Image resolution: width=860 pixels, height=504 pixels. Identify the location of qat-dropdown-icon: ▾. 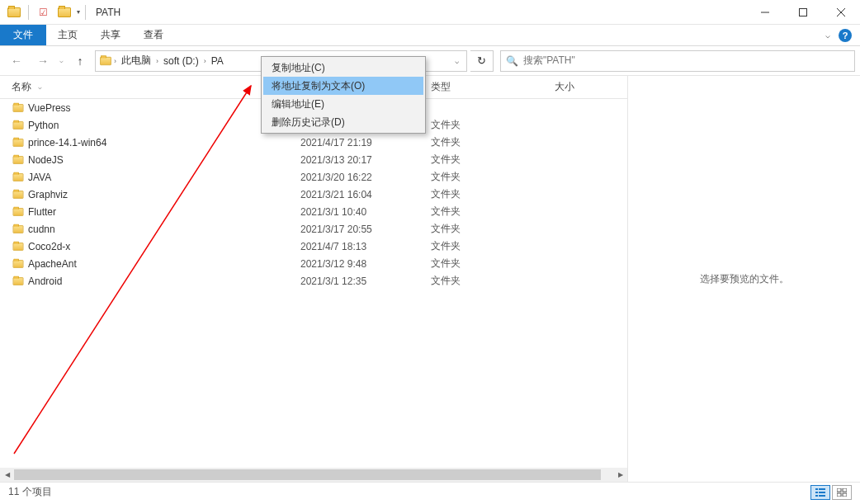
(78, 12).